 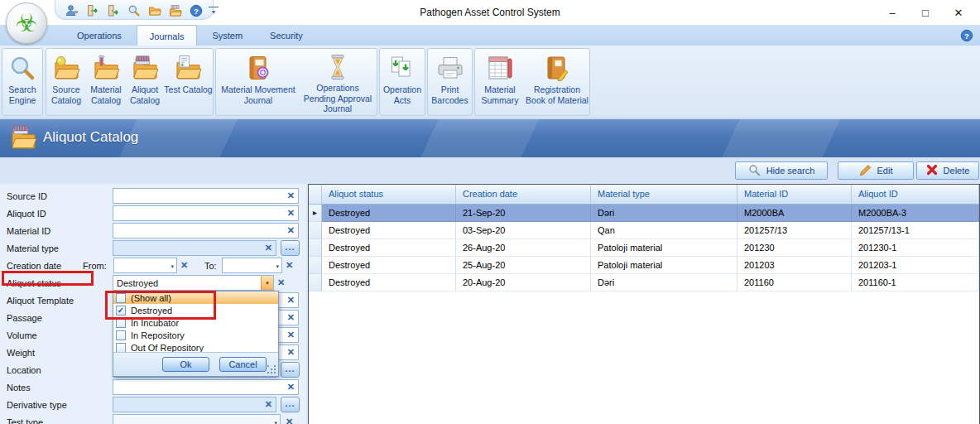 What do you see at coordinates (315, 214) in the screenshot?
I see `row-selector: ▸` at bounding box center [315, 214].